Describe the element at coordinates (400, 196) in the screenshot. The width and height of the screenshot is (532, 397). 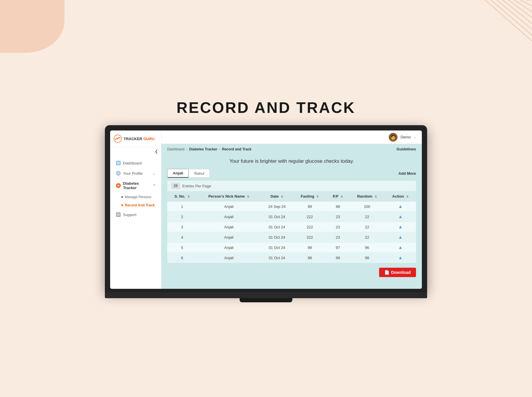
I see `col-action: Action ⇅` at that location.